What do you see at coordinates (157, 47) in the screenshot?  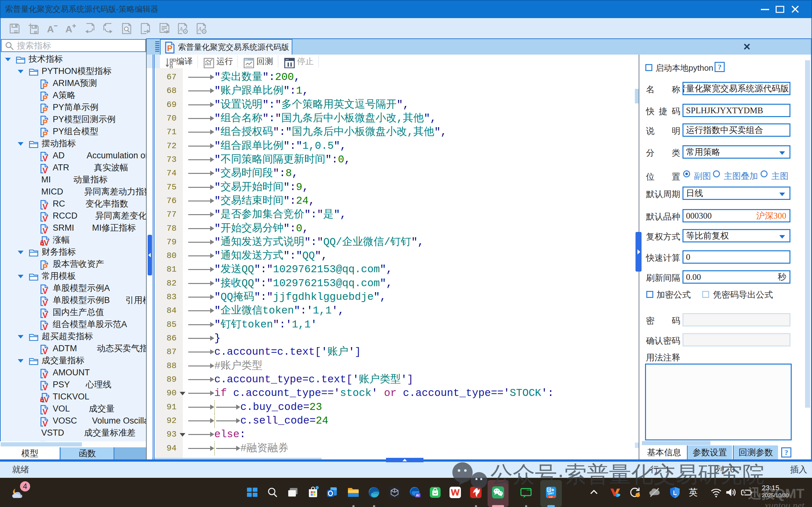 I see `tabstrip-grip` at bounding box center [157, 47].